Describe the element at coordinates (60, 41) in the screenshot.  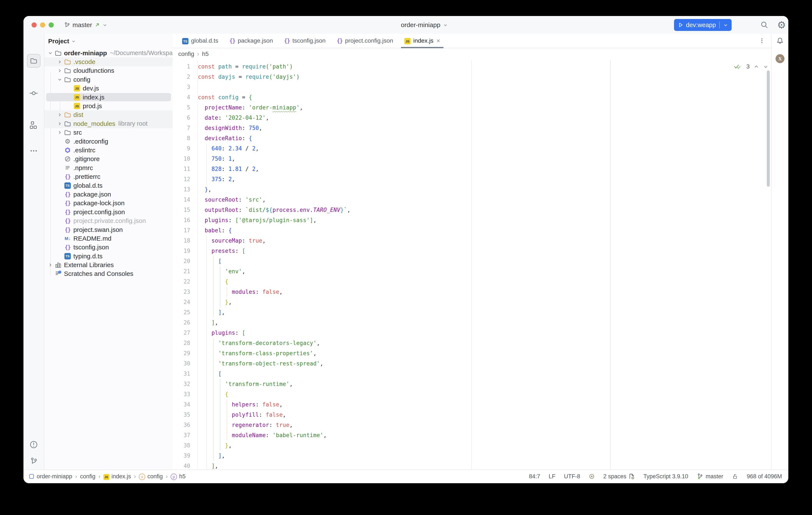
I see `project-panel-header: Project` at that location.